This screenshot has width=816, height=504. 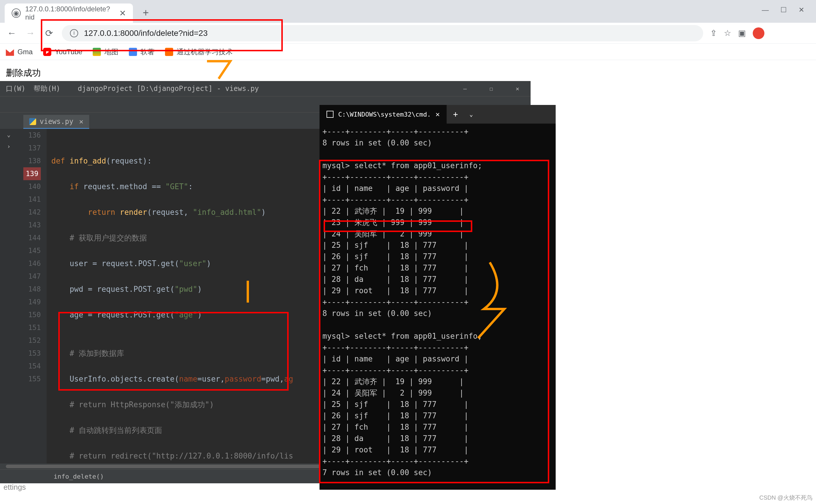 I want to click on response-text: 删除成功, so click(x=23, y=73).